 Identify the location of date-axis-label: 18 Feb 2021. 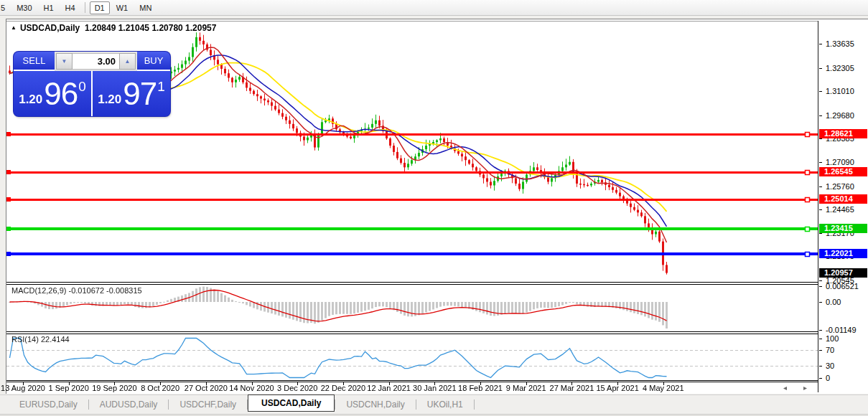
(480, 388).